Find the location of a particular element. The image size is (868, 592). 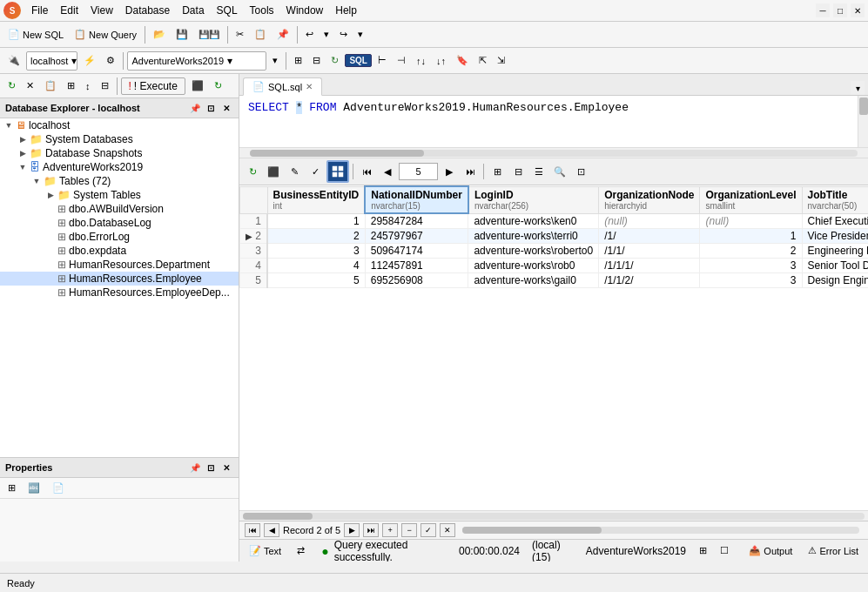

col-header-businessentityid: BusinessEntityID int is located at coordinates (316, 200).